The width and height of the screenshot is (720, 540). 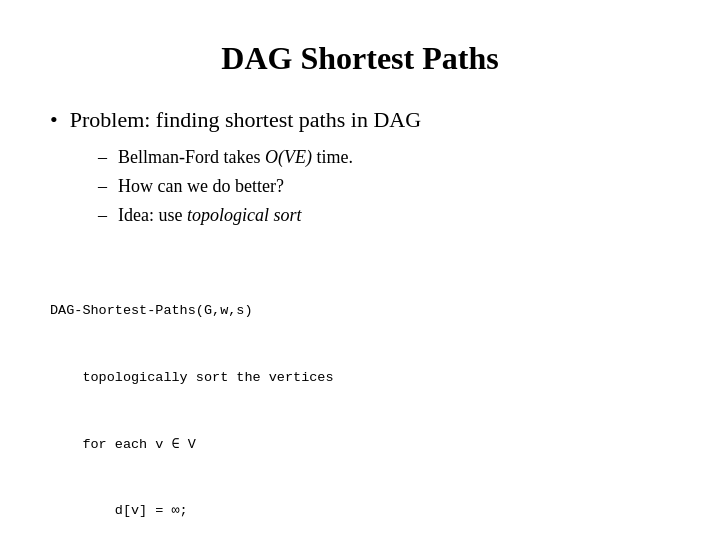 I want to click on sub-bullet-3: – Idea: use topological sort, so click(x=384, y=216).